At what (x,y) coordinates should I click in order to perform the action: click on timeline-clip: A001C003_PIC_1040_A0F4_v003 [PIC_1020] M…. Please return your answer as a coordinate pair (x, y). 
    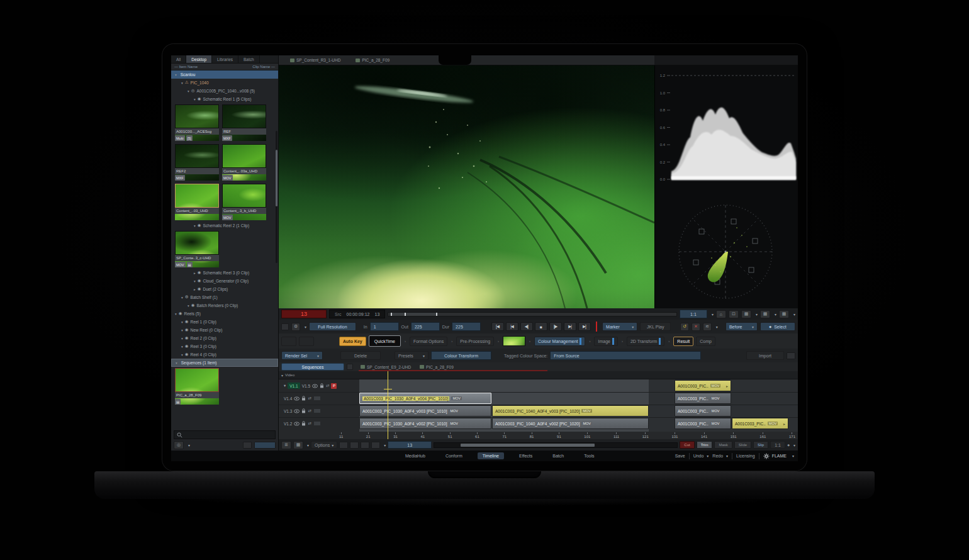
    Looking at the image, I should click on (570, 411).